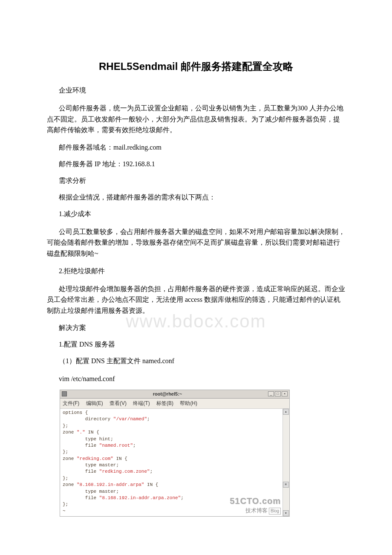  I want to click on minimize-button: _, so click(271, 394).